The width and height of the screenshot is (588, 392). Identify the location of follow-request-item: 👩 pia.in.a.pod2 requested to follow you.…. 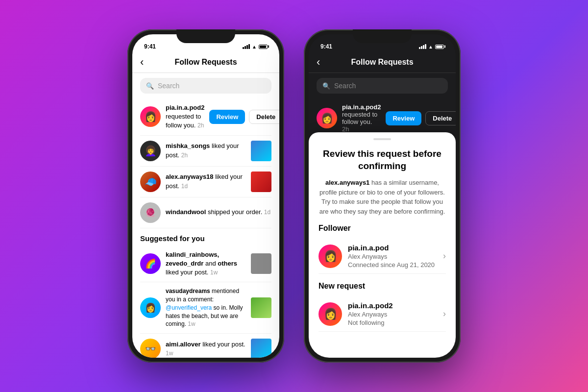
(206, 117).